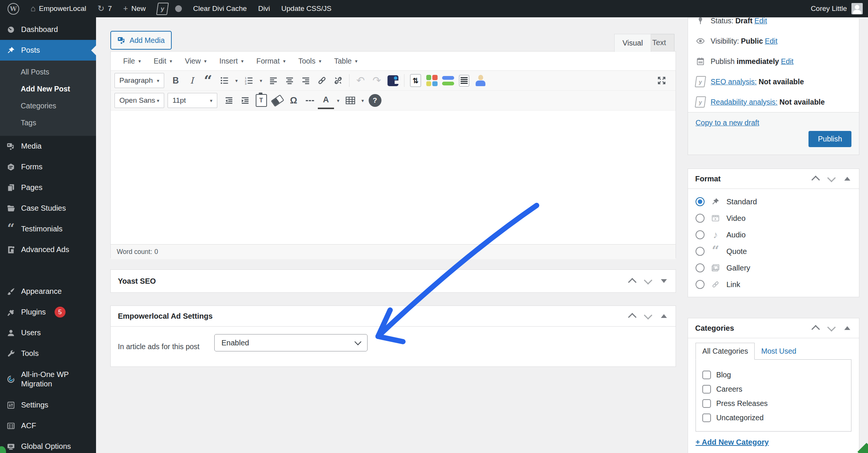 This screenshot has height=453, width=868. What do you see at coordinates (771, 41) in the screenshot?
I see `edit-visibility-link: Edit` at bounding box center [771, 41].